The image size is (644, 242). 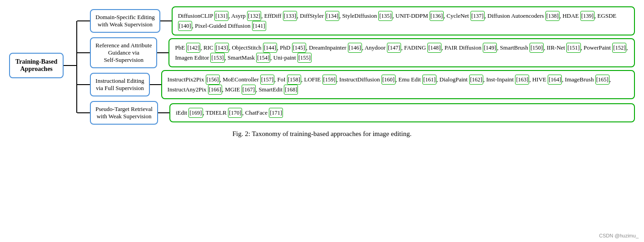 I want to click on right-node-3: InstructPix2Pix [156], MoEController [15…, so click(x=398, y=85).